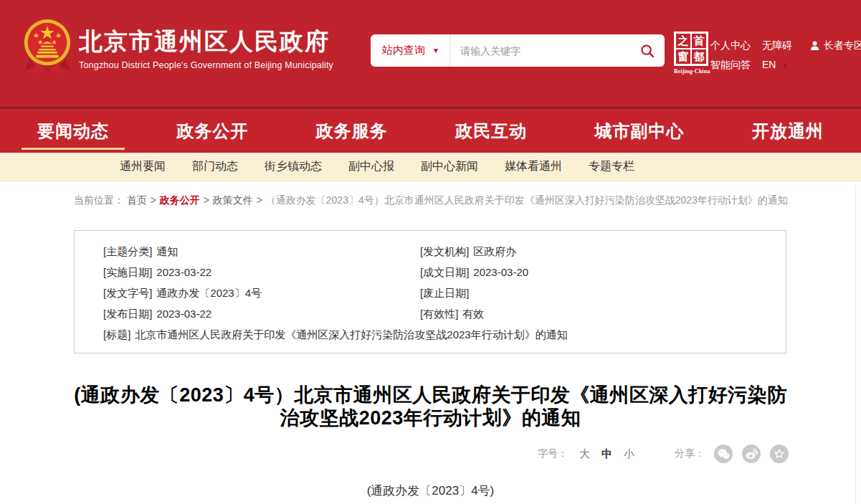 The image size is (861, 504). I want to click on language-label: EN, so click(769, 65).